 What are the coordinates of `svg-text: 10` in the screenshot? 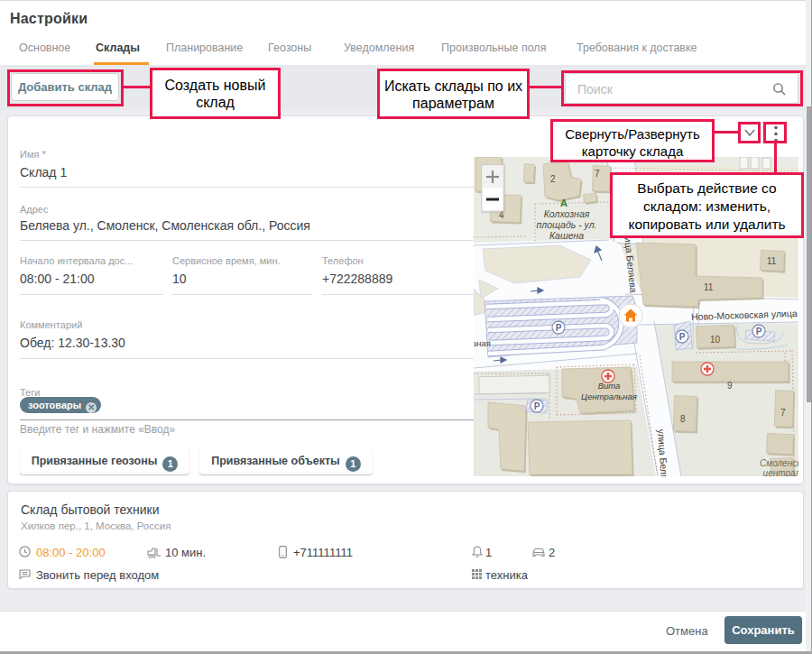 It's located at (715, 339).